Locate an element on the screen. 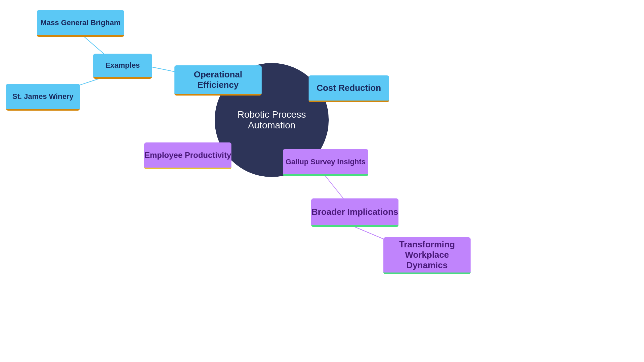  gallup-survey-node: Gallup Survey Insights is located at coordinates (325, 163).